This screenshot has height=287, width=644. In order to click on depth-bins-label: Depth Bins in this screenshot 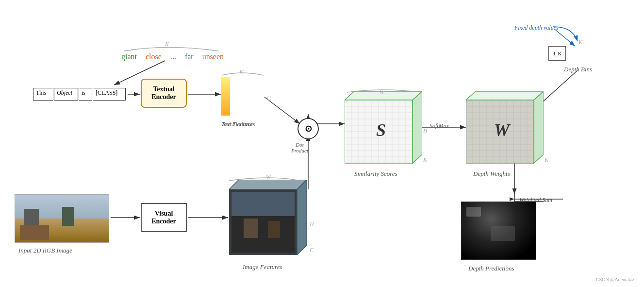, I will do `click(578, 69)`.